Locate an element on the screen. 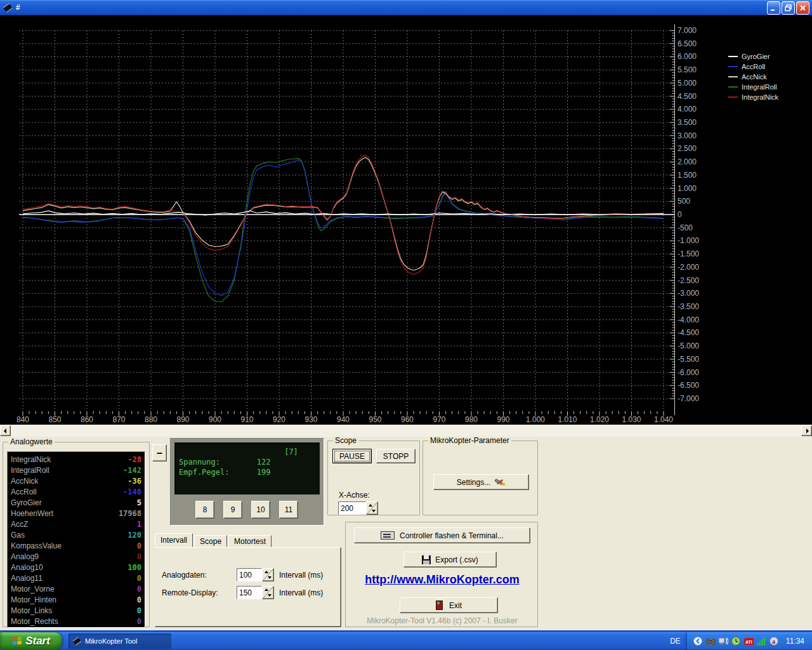 The width and height of the screenshot is (812, 650). xachse-spinner-button is located at coordinates (372, 508).